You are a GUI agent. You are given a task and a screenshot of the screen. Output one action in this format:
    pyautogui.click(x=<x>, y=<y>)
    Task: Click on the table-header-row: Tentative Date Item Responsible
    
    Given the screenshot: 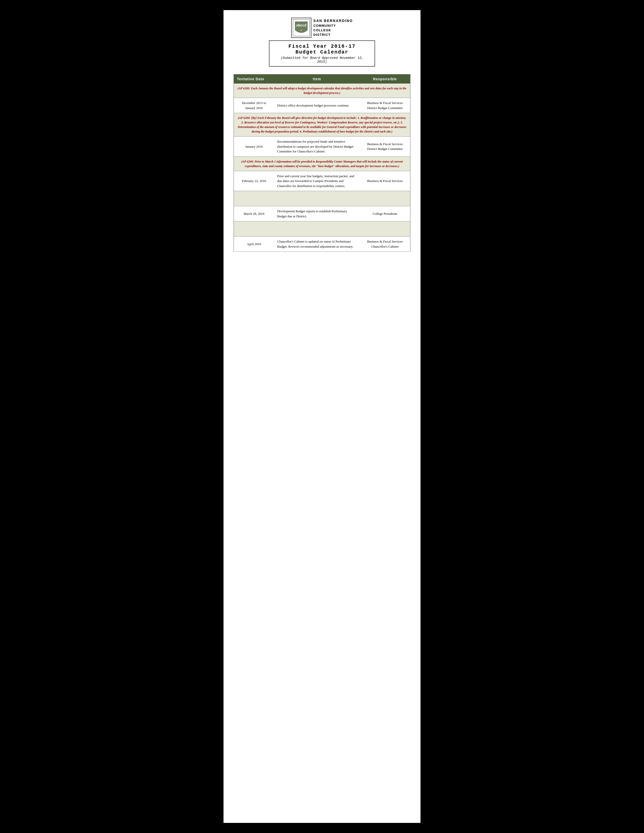 What is the action you would take?
    pyautogui.click(x=322, y=79)
    